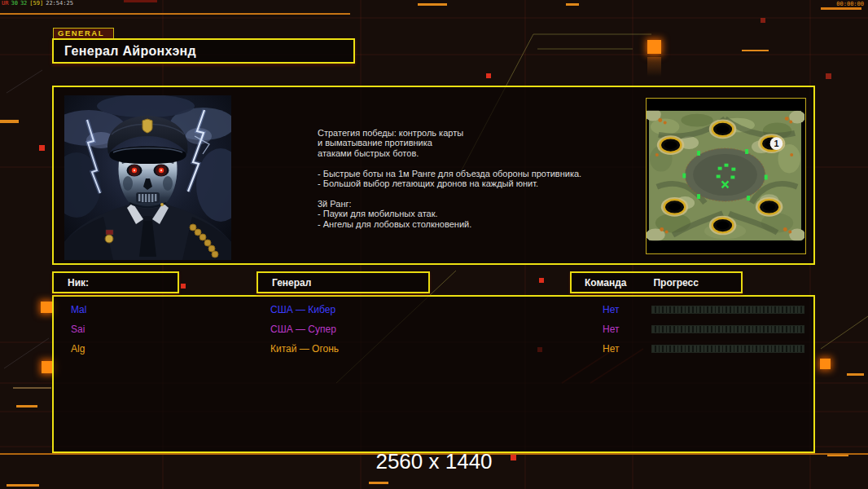 The height and width of the screenshot is (489, 868). I want to click on player-row: Sai США — Супер Нет, so click(433, 329).